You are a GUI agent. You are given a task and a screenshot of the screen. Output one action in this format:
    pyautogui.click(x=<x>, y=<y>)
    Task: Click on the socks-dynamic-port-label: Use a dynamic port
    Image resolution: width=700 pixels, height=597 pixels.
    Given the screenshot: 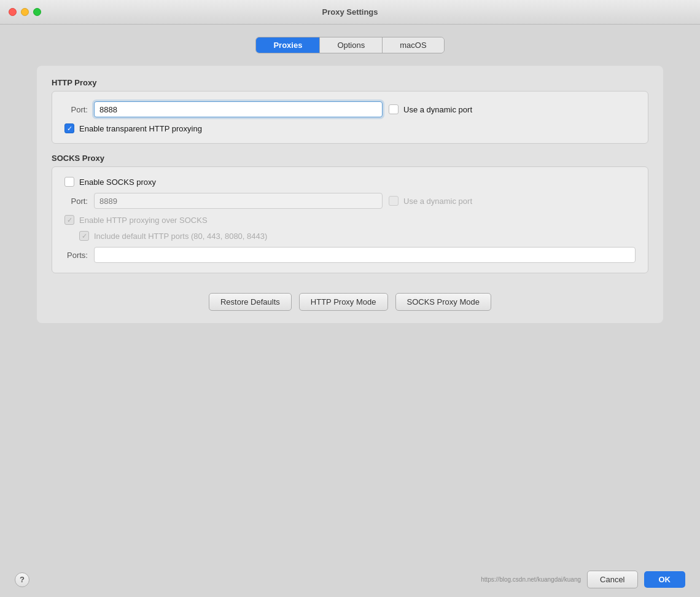 What is the action you would take?
    pyautogui.click(x=438, y=201)
    